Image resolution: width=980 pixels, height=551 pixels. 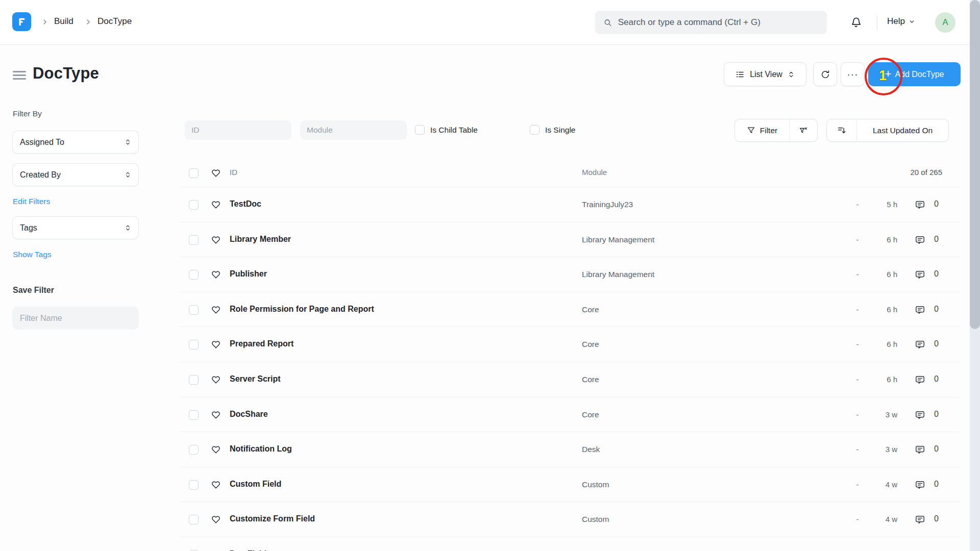 I want to click on doctype-name-link: Prepared Report, so click(x=261, y=344).